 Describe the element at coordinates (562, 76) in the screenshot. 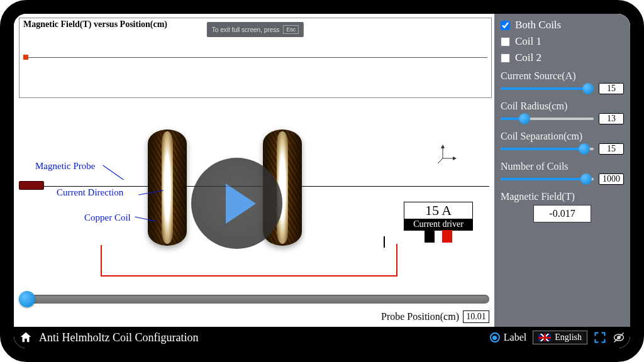

I see `param-label: Current Source(A)` at that location.